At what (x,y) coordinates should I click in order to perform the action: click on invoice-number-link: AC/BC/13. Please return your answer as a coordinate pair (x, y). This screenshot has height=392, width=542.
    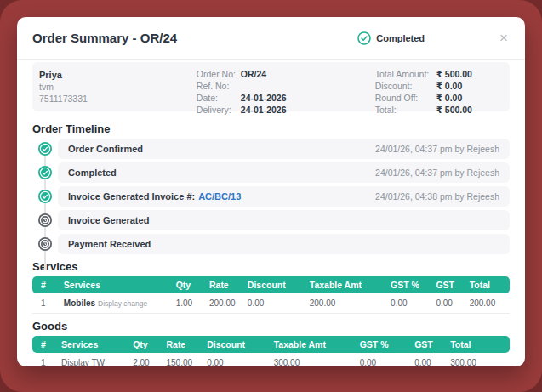
    Looking at the image, I should click on (220, 196).